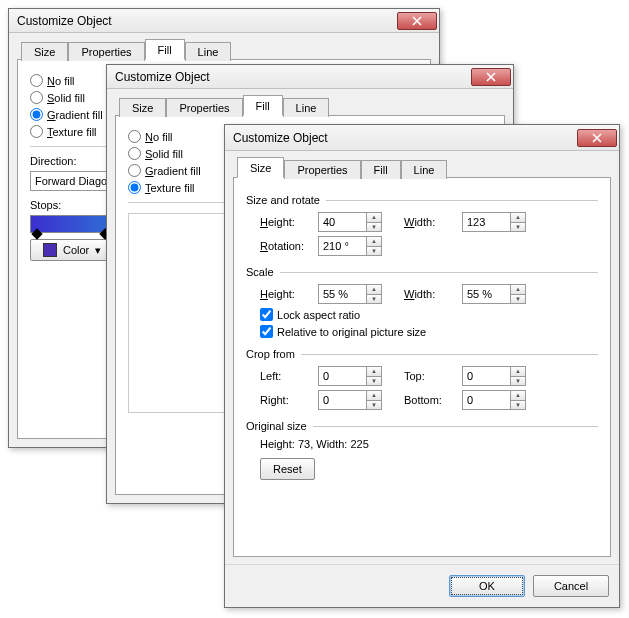 The height and width of the screenshot is (618, 629). What do you see at coordinates (422, 379) in the screenshot?
I see `group-crop: Crop from Left: ▲▼ Top: ▲▼ Right: ▲▼ Bot…` at bounding box center [422, 379].